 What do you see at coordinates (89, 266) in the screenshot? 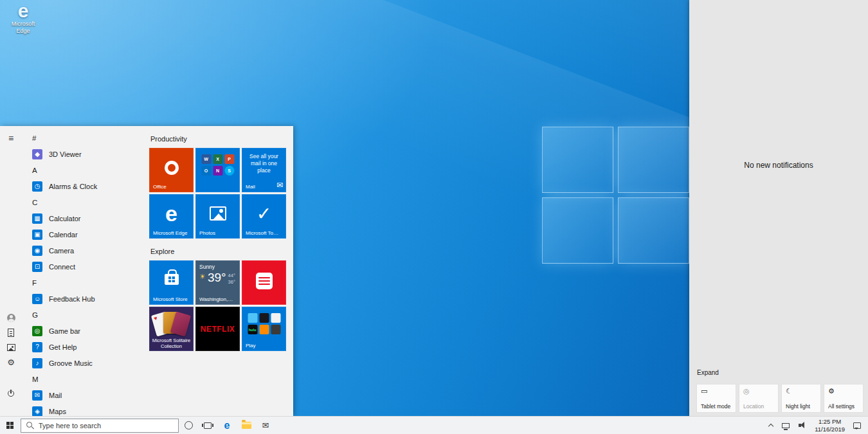
I see `app-list-item: ⊡ Connect` at bounding box center [89, 266].